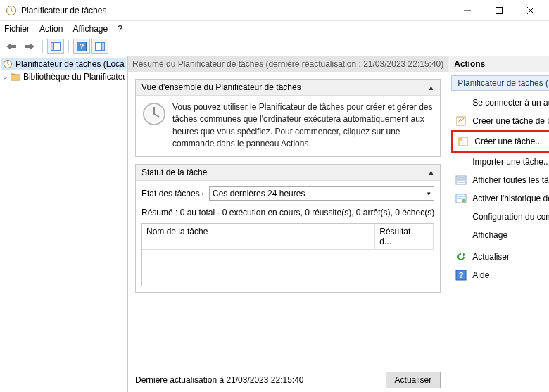 This screenshot has height=392, width=549. I want to click on chevron-down-icon: ▾, so click(429, 194).